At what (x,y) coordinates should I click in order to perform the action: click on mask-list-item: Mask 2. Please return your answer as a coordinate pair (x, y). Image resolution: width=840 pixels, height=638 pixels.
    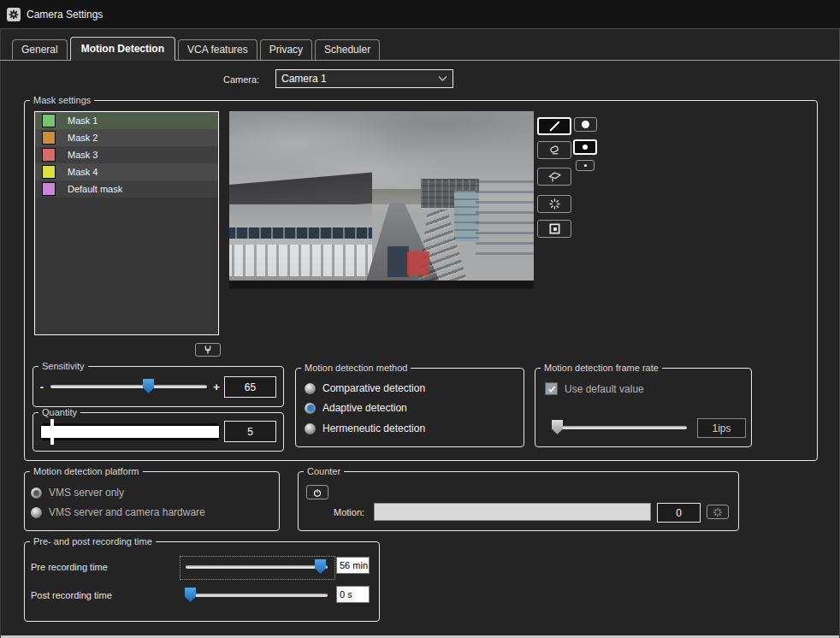
    Looking at the image, I should click on (127, 138).